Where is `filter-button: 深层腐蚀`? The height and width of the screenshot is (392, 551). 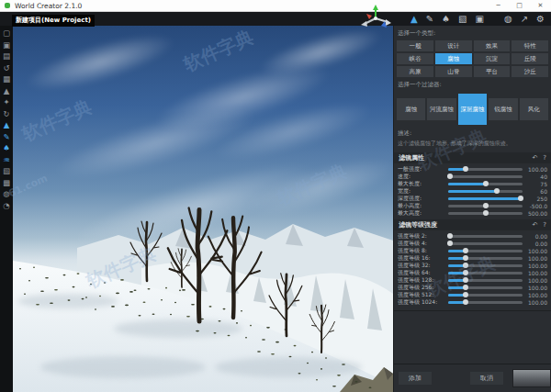
filter-button: 深层腐蚀 is located at coordinates (472, 109).